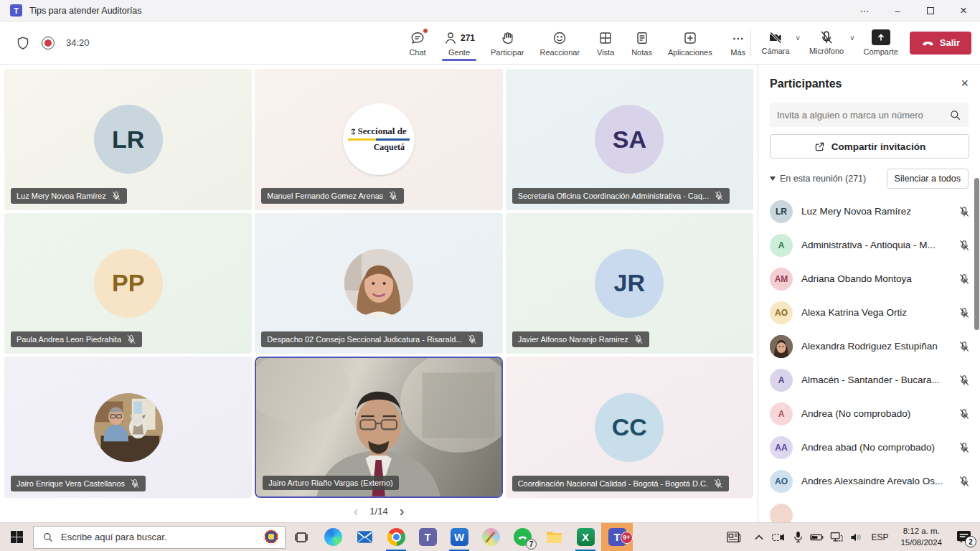  Describe the element at coordinates (402, 511) in the screenshot. I see `next-page-icon: ›` at that location.